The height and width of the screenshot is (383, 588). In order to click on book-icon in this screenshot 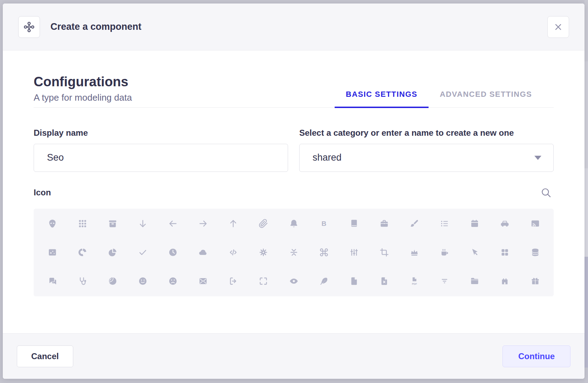, I will do `click(354, 224)`.